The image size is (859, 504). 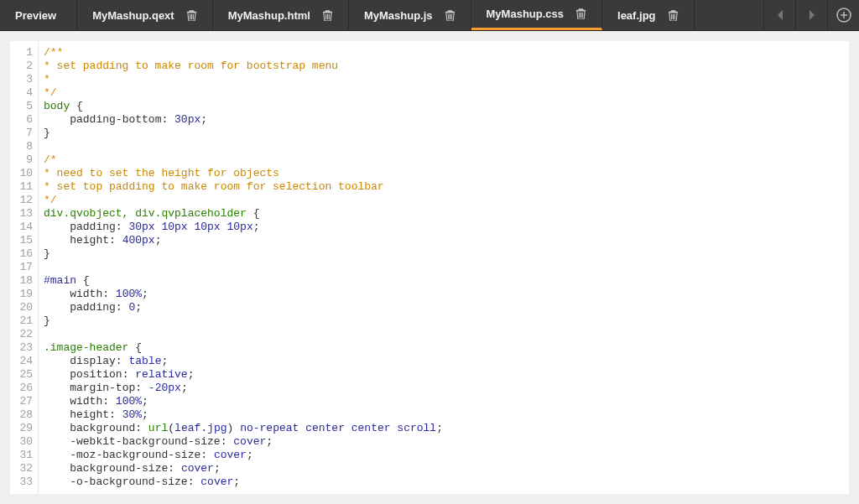 What do you see at coordinates (22, 200) in the screenshot?
I see `line-number: 12` at bounding box center [22, 200].